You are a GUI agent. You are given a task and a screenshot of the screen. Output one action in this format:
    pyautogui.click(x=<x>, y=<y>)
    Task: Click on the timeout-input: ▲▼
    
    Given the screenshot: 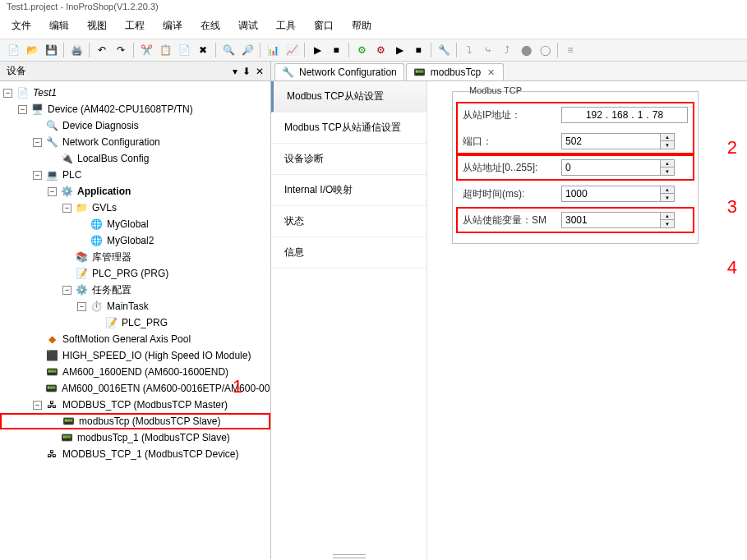 What is the action you would take?
    pyautogui.click(x=618, y=194)
    